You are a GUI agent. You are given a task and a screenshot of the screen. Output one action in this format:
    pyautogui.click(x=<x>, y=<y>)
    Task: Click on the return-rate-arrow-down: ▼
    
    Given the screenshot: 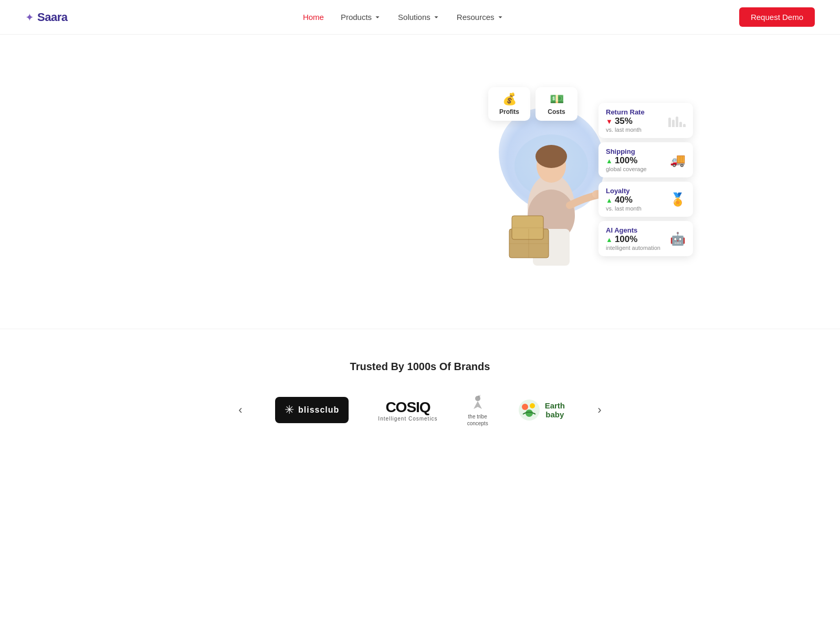 What is the action you would take?
    pyautogui.click(x=609, y=122)
    